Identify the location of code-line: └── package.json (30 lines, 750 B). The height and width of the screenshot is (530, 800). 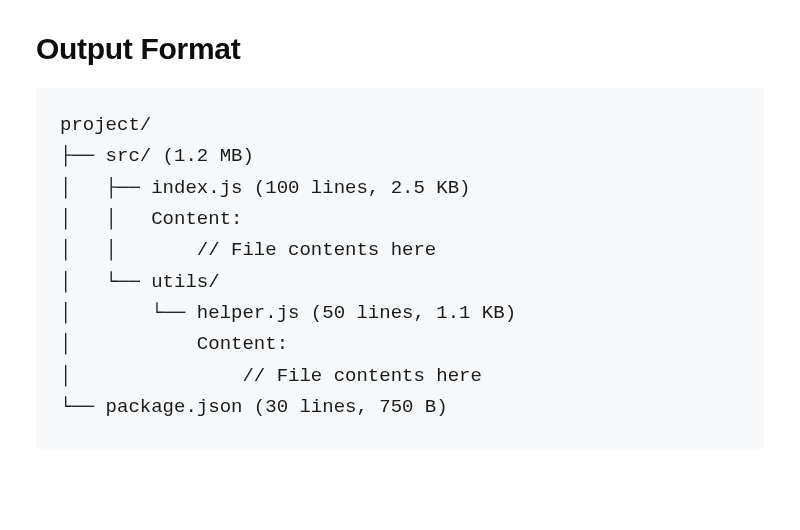
(254, 407).